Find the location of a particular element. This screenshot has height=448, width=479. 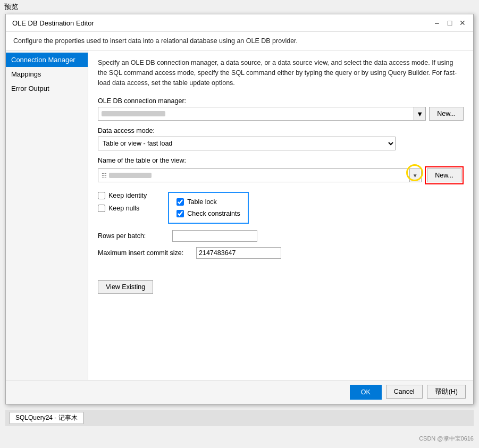

connection-new-button: New... is located at coordinates (447, 114).